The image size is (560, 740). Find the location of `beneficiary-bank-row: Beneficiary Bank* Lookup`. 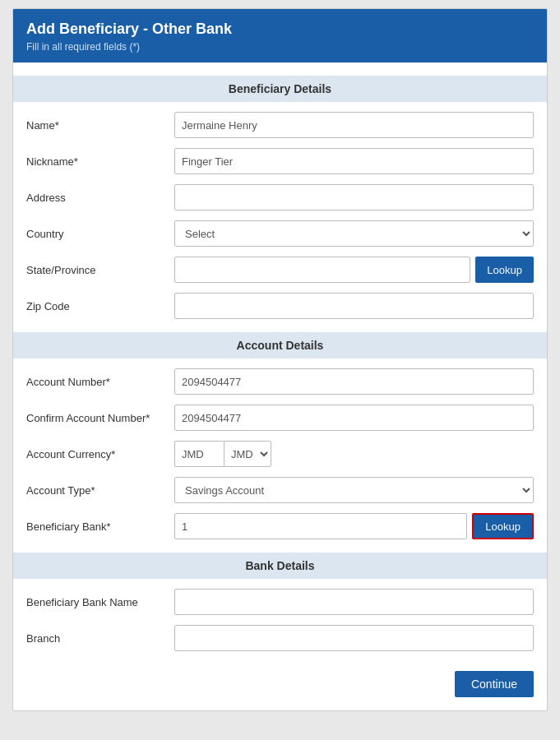

beneficiary-bank-row: Beneficiary Bank* Lookup is located at coordinates (280, 526).